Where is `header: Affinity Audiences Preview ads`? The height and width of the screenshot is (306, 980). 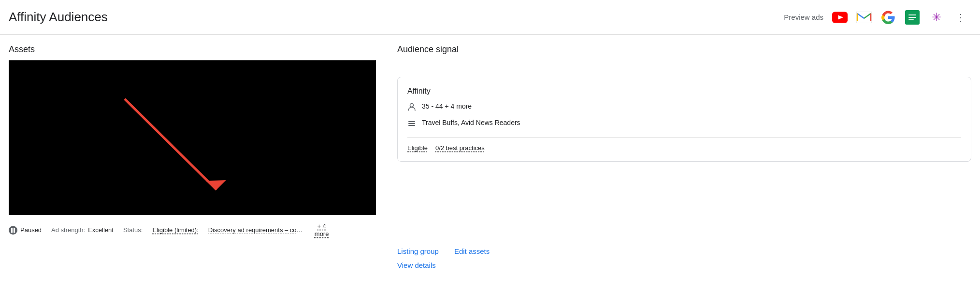
header: Affinity Audiences Preview ads is located at coordinates (490, 17).